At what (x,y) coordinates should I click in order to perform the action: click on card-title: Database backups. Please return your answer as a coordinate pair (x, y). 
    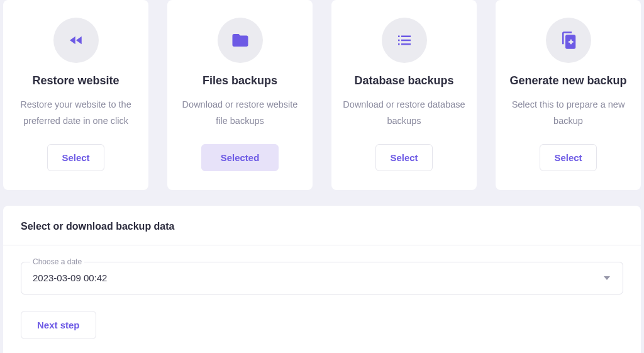
    Looking at the image, I should click on (404, 81).